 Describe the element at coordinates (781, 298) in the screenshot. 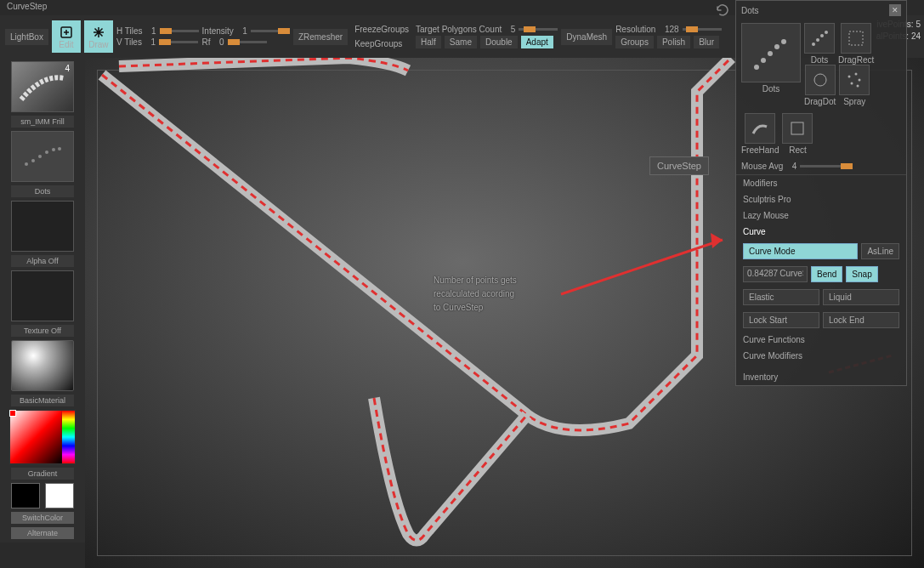

I see `elastic-button: Elastic` at that location.